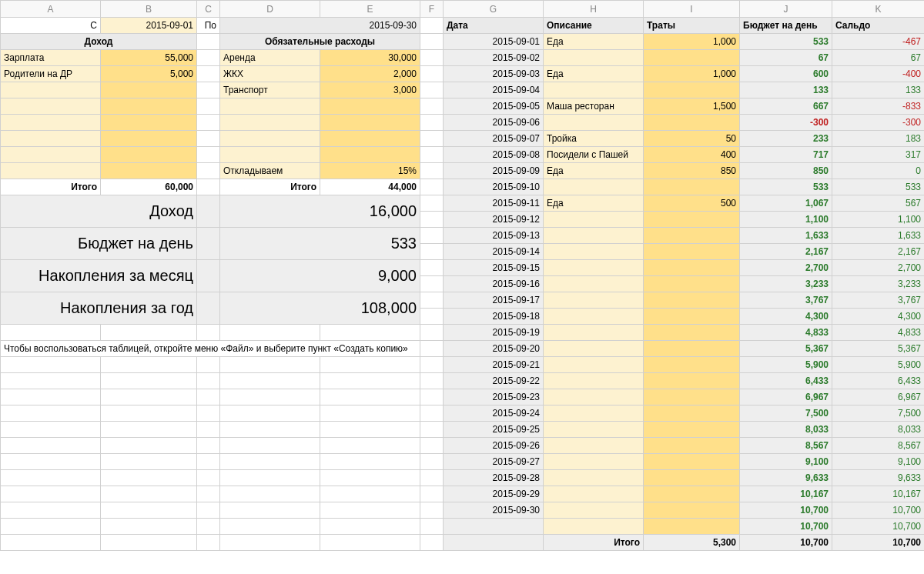 Image resolution: width=924 pixels, height=574 pixels. I want to click on daily-date: 2015-09-13, so click(494, 235).